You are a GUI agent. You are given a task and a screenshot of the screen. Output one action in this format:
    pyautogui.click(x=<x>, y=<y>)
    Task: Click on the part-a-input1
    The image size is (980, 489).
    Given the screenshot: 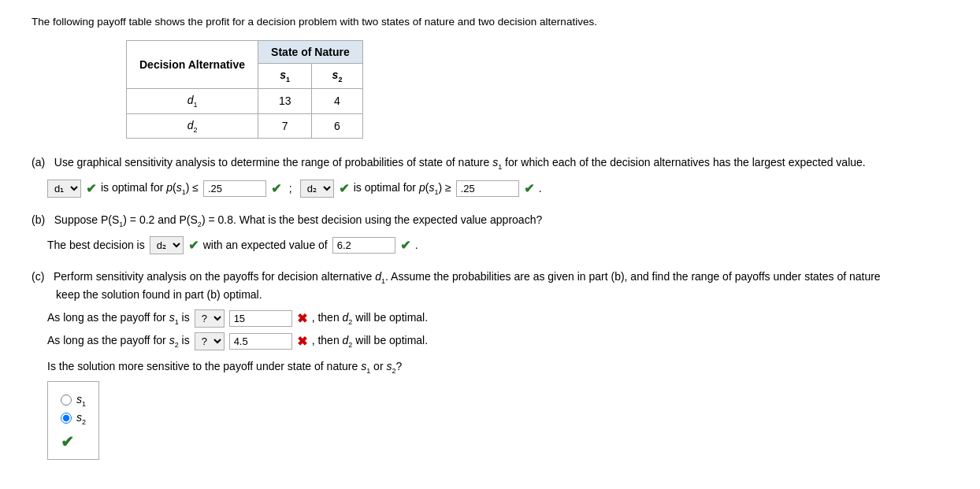 What is the action you would take?
    pyautogui.click(x=235, y=189)
    